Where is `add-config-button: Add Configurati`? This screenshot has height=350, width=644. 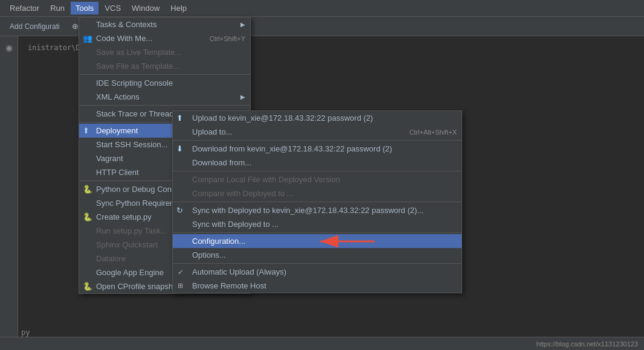
add-config-button: Add Configurati is located at coordinates (35, 27).